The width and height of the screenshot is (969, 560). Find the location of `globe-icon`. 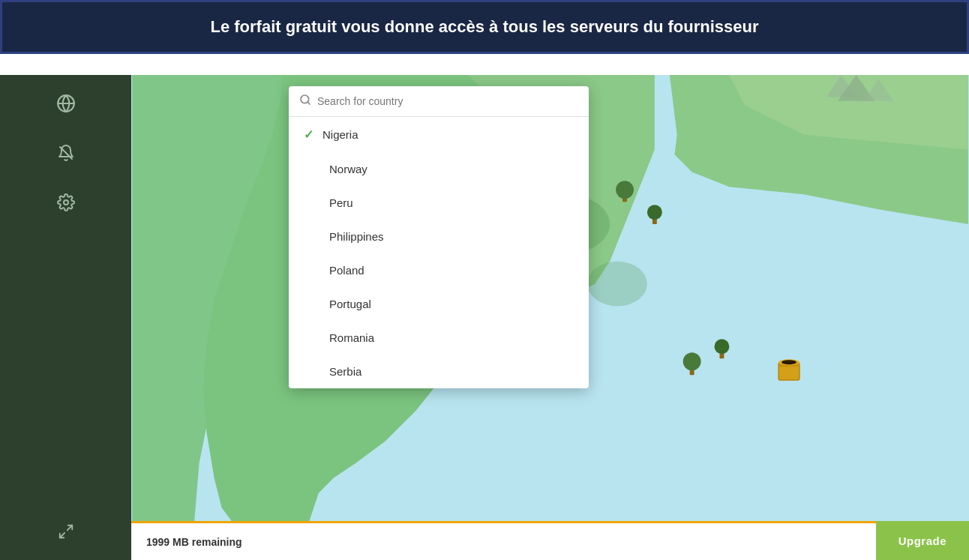

globe-icon is located at coordinates (66, 103).